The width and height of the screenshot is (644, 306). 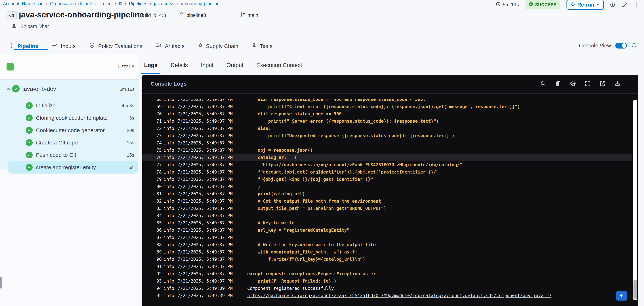 I want to click on step-create-and-register-entity: create and register entity5s, so click(x=73, y=167).